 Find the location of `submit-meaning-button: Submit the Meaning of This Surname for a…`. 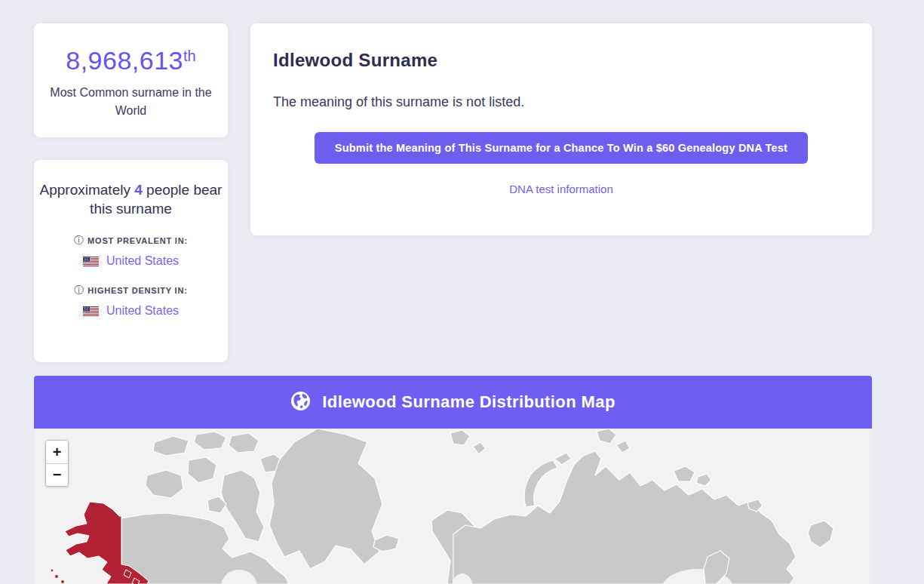

submit-meaning-button: Submit the Meaning of This Surname for a… is located at coordinates (561, 148).